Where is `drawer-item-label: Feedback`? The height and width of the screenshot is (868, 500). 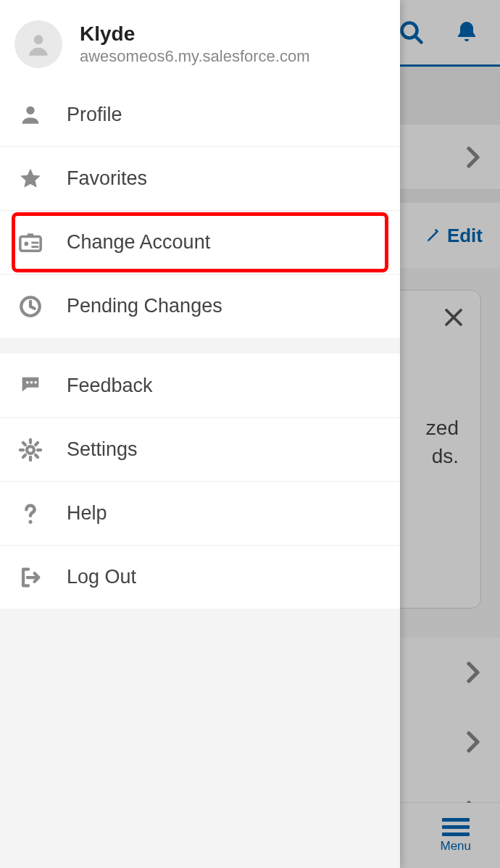
drawer-item-label: Feedback is located at coordinates (110, 385).